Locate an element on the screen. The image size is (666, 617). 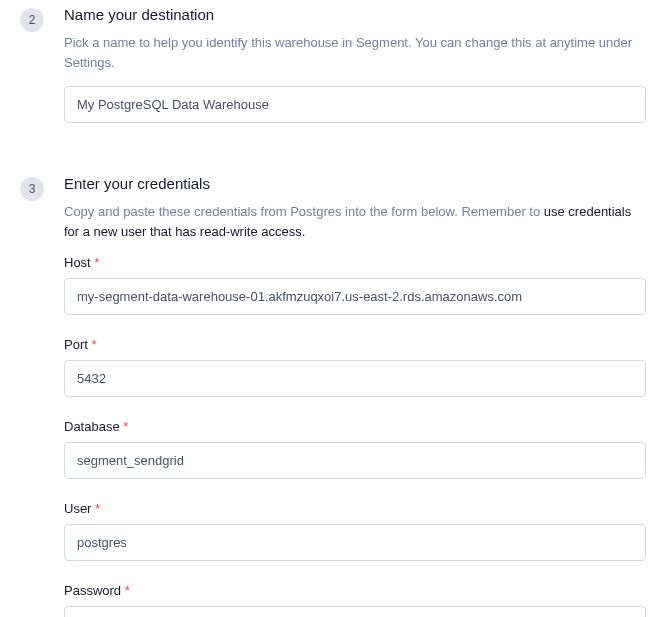
user-group: User * is located at coordinates (355, 531).